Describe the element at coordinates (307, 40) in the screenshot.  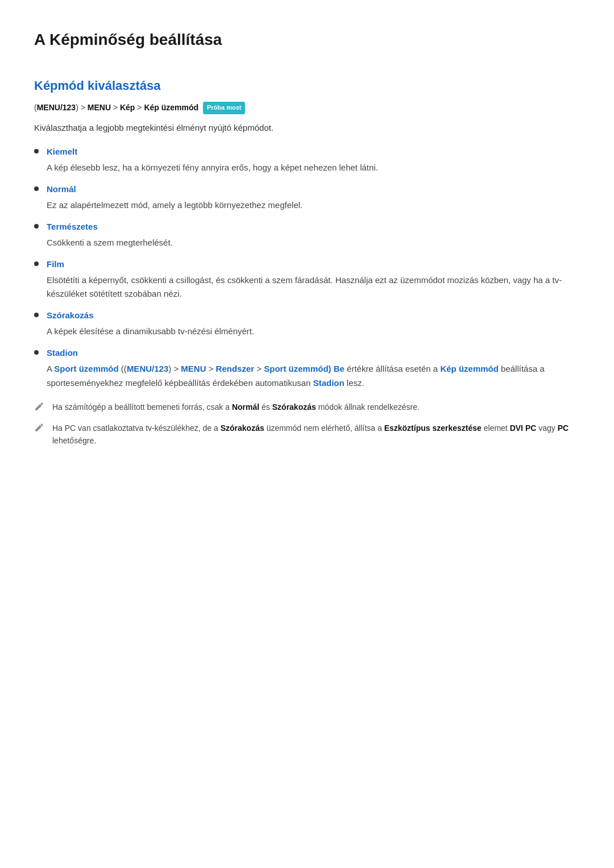
I see `page-title: A Képminőség beállítása` at that location.